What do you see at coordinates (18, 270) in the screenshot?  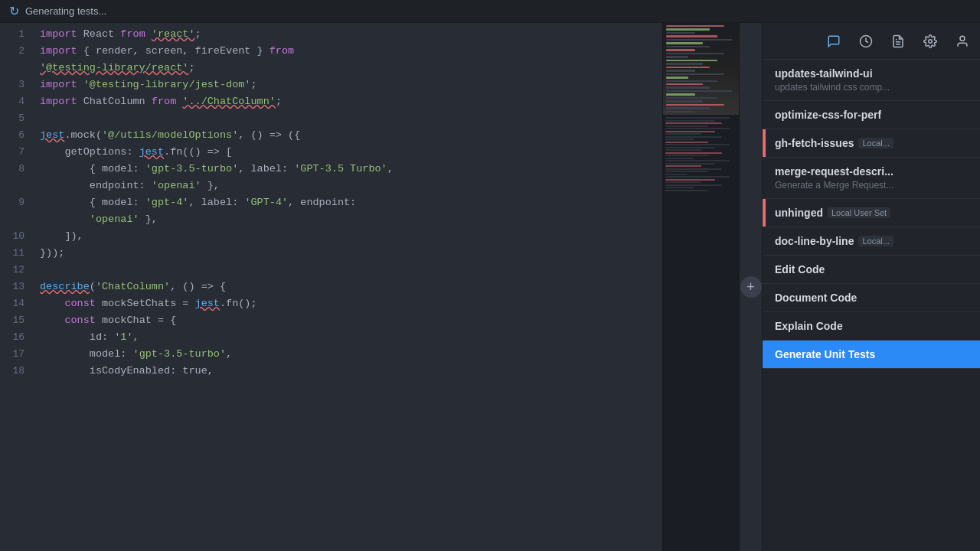 I see `line-num-12: 12` at bounding box center [18, 270].